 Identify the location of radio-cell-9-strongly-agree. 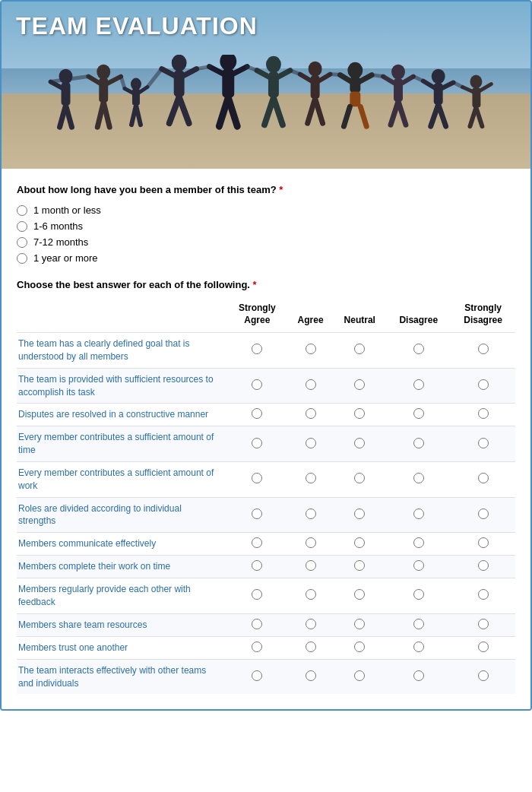
(258, 625).